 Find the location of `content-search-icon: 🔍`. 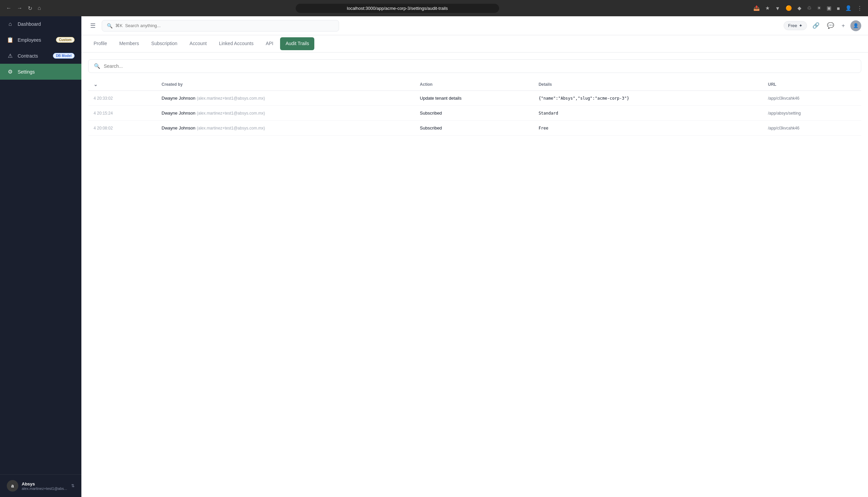

content-search-icon: 🔍 is located at coordinates (97, 66).